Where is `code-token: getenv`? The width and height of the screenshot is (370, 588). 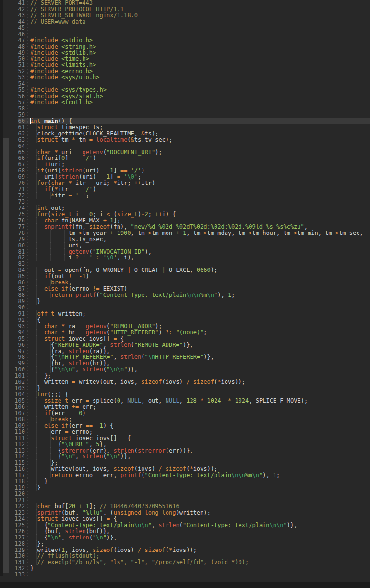
code-token: getenv is located at coordinates (79, 252).